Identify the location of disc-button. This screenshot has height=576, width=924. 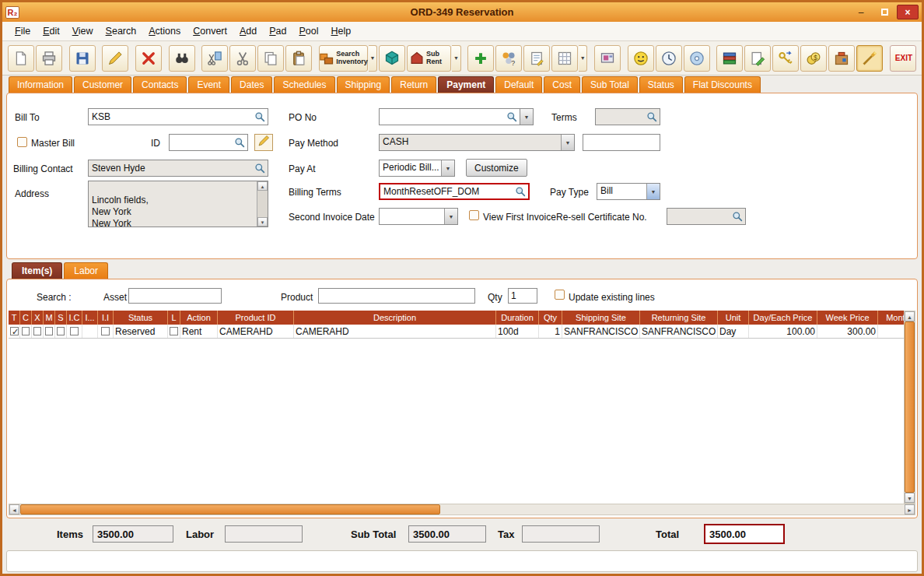
(697, 58).